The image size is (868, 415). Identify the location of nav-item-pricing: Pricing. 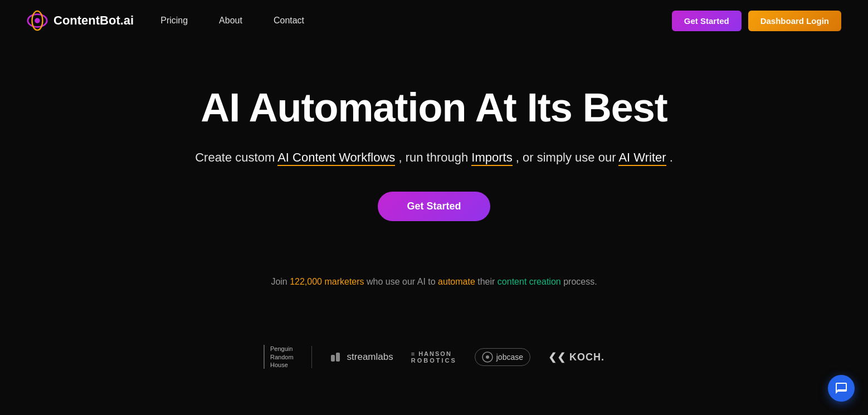
(174, 21).